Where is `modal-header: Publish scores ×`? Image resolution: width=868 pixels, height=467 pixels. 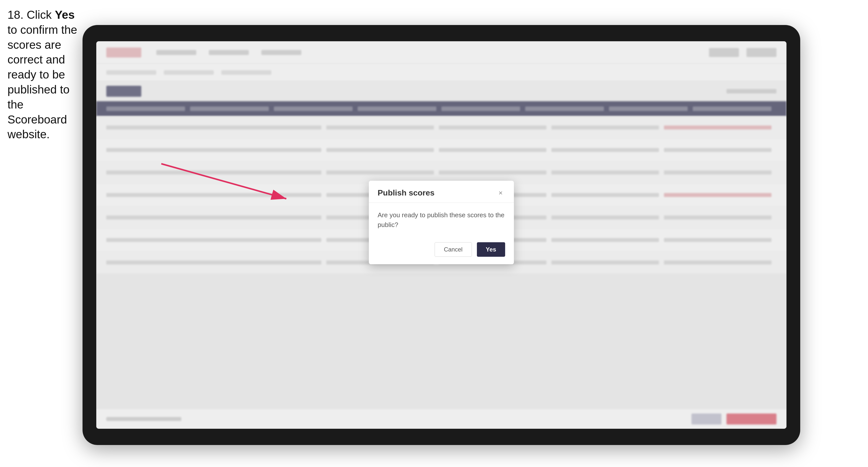 modal-header: Publish scores × is located at coordinates (441, 192).